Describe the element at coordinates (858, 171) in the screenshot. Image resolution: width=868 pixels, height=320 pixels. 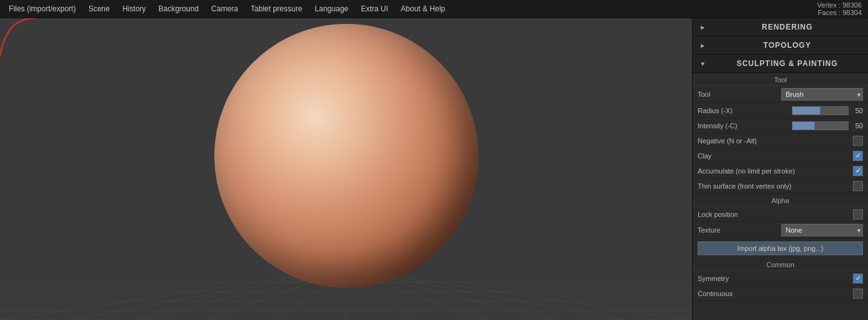
I see `accumulate-checkbox` at that location.